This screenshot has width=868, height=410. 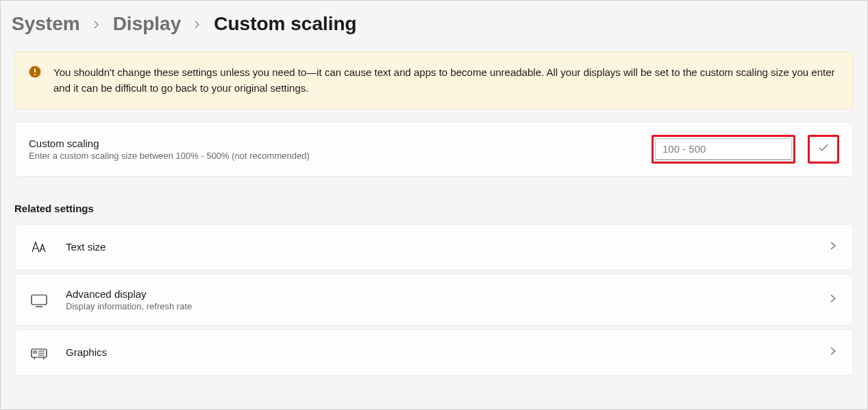 What do you see at coordinates (434, 247) in the screenshot?
I see `related-item-text-size: Text size` at bounding box center [434, 247].